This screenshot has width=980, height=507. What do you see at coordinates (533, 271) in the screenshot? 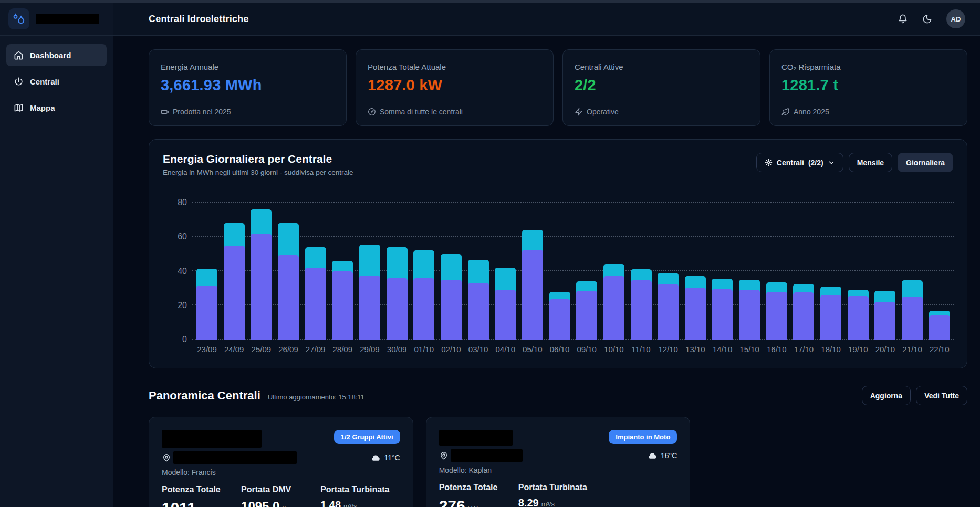
I see `bar-slot: 05/10` at bounding box center [533, 271].